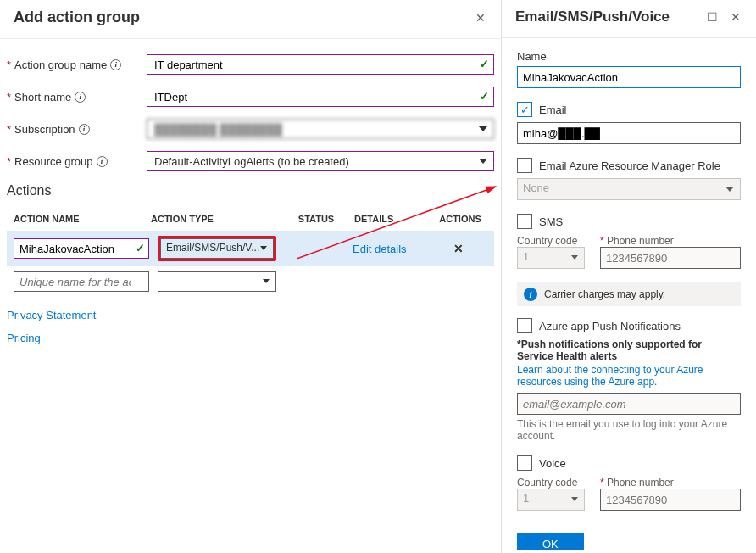 The height and width of the screenshot is (553, 756). Describe the element at coordinates (553, 463) in the screenshot. I see `voice-cb-label: Voice` at that location.